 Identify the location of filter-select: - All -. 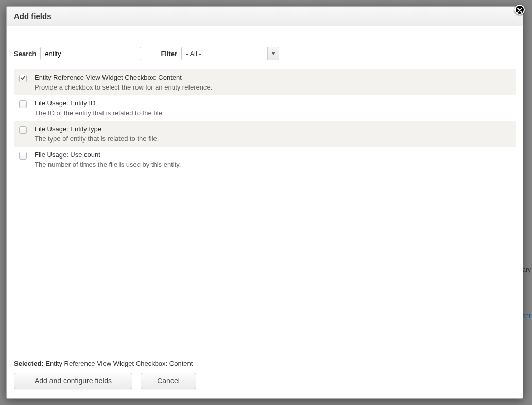
(230, 54).